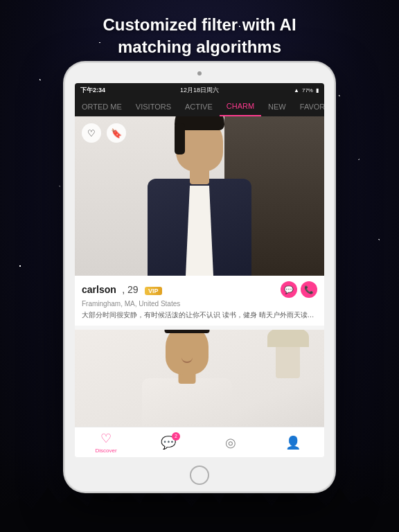  Describe the element at coordinates (122, 290) in the screenshot. I see `profile-name-group: carlson , 29 VIP` at that location.